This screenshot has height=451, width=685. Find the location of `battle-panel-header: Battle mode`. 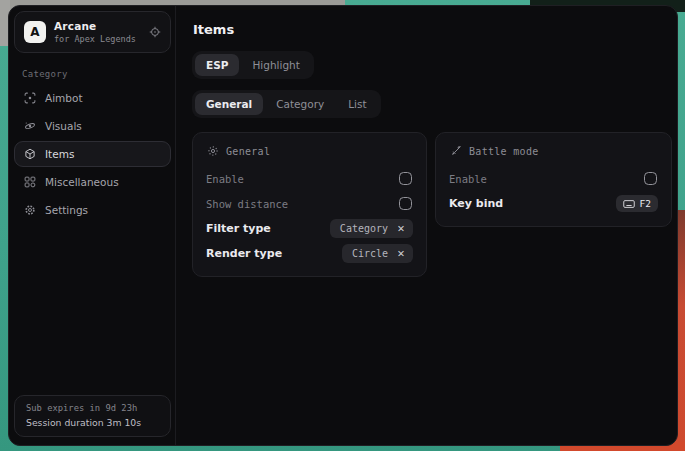

battle-panel-header: Battle mode is located at coordinates (554, 151).